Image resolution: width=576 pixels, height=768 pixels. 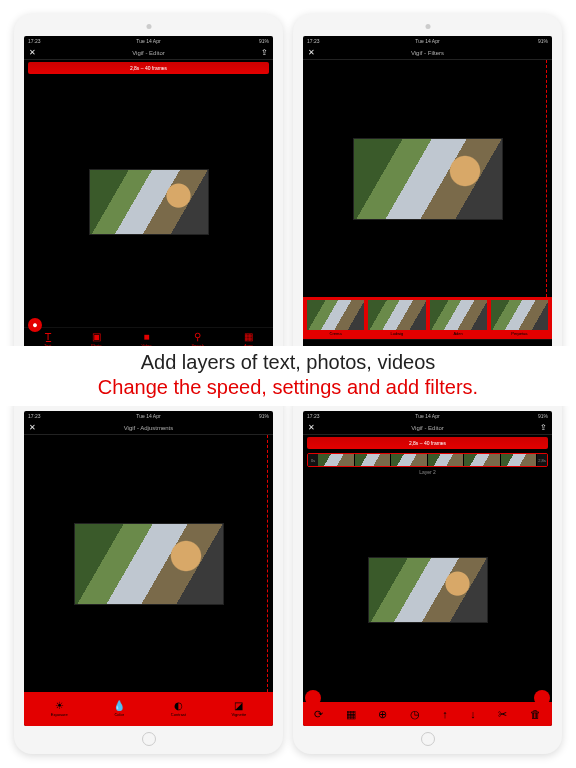 What do you see at coordinates (96, 337) in the screenshot?
I see `photo-icon: ▣` at bounding box center [96, 337].